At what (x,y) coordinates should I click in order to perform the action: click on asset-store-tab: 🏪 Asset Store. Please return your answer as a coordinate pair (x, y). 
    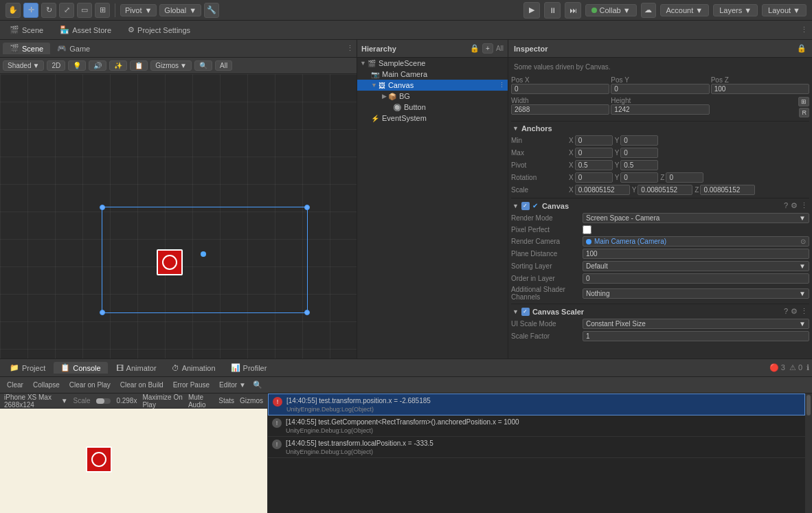
    Looking at the image, I should click on (85, 30).